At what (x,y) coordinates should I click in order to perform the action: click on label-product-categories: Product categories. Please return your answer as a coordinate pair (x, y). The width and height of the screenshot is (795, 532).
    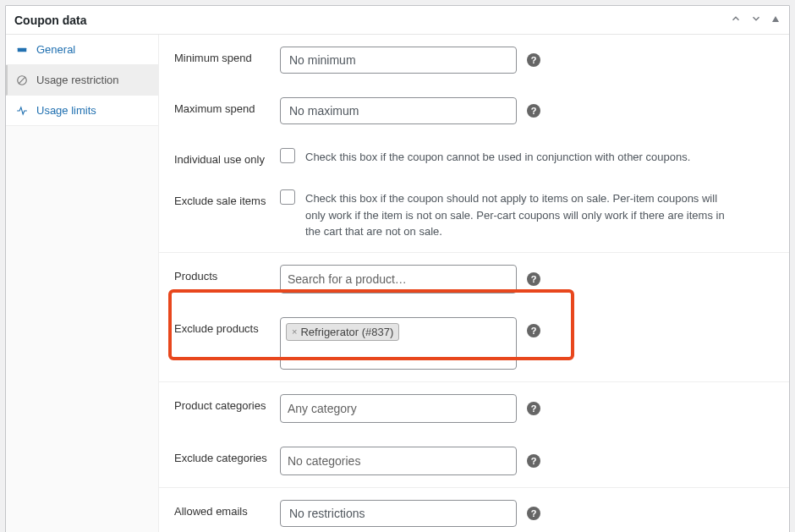
    Looking at the image, I should click on (227, 403).